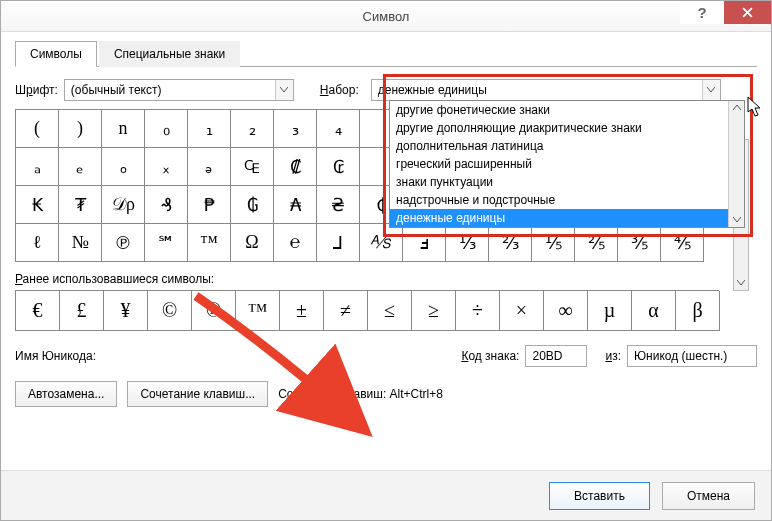 Image resolution: width=772 pixels, height=521 pixels. What do you see at coordinates (252, 167) in the screenshot?
I see `symbol-cell: ₠` at bounding box center [252, 167].